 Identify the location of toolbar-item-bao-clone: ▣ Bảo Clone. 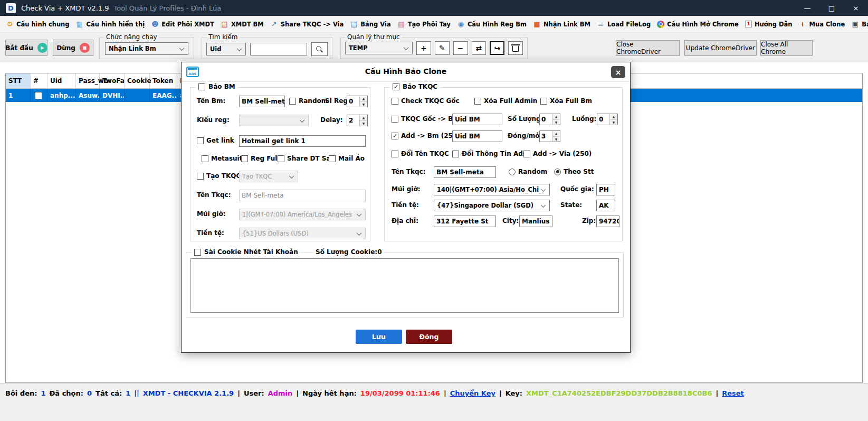
(858, 24).